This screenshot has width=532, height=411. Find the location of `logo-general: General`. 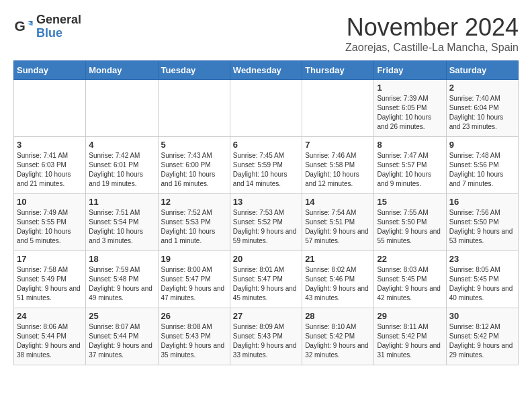

logo-general: General is located at coordinates (59, 20).